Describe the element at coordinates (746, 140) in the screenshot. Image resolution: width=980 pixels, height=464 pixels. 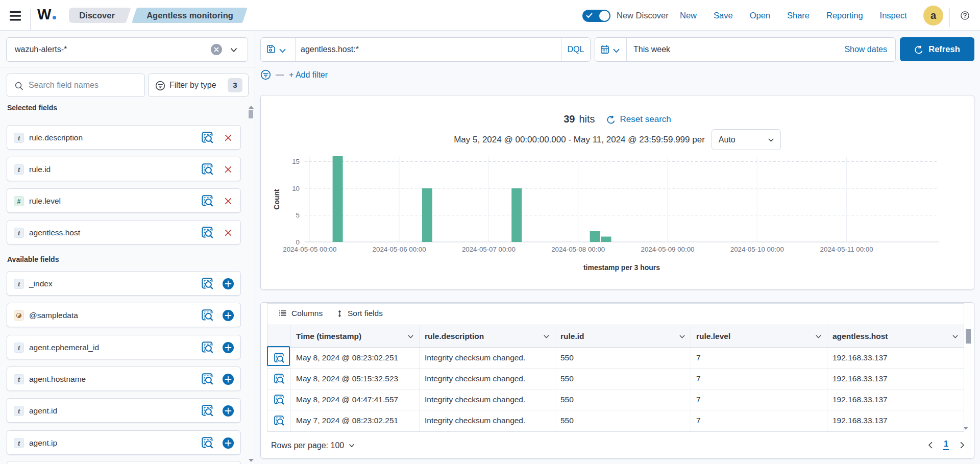
I see `interval-select: Auto` at that location.